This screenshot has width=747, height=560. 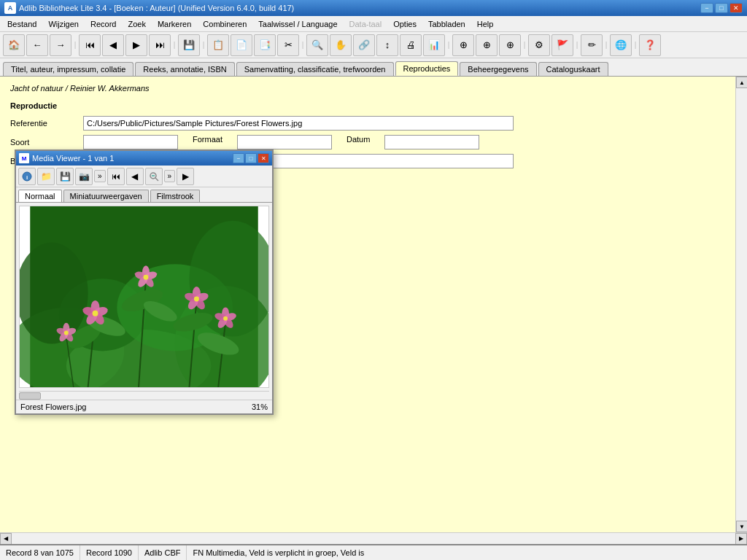 What do you see at coordinates (160, 45) in the screenshot?
I see `nav-last-button: ⏭` at bounding box center [160, 45].